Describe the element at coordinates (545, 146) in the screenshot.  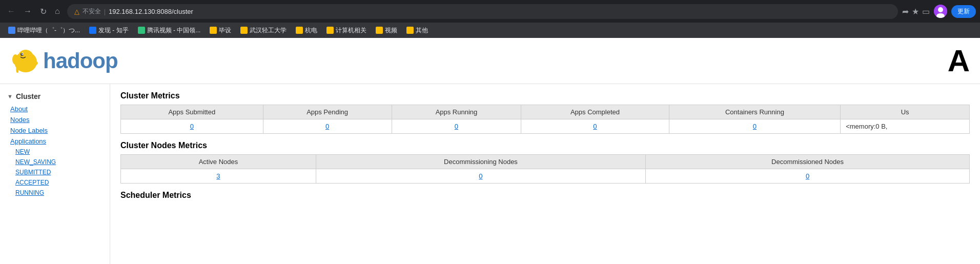
I see `cluster-nodes-title: Cluster Nodes Metrics` at that location.